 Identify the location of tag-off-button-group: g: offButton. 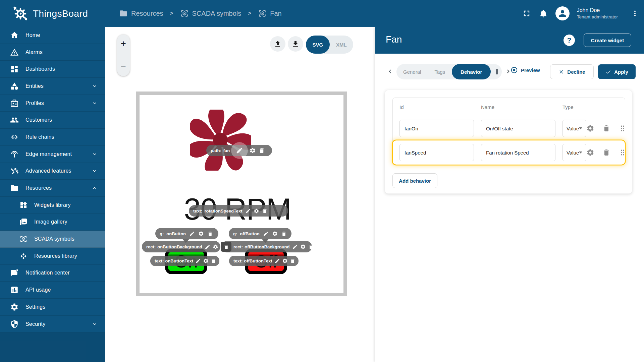
(260, 234).